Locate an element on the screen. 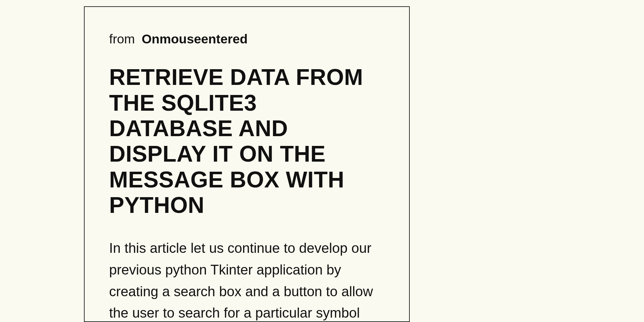 Image resolution: width=644 pixels, height=322 pixels. byline: from Onmouseentered is located at coordinates (246, 39).